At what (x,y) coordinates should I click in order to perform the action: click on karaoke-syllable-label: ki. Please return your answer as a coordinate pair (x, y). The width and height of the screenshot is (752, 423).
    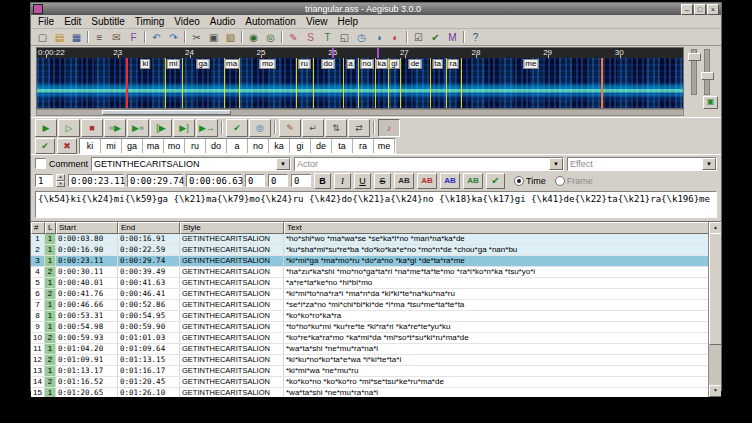
    Looking at the image, I should click on (145, 64).